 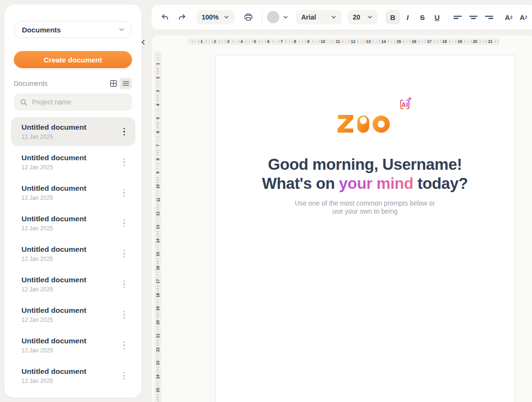 What do you see at coordinates (348, 41) in the screenshot?
I see `ruler-unit: 12` at bounding box center [348, 41].